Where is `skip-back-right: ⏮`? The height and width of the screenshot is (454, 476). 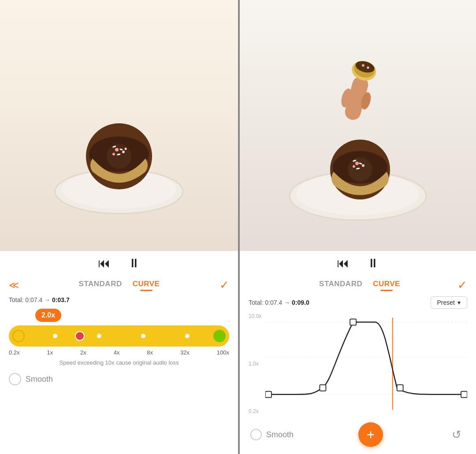
skip-back-right: ⏮ is located at coordinates (343, 263).